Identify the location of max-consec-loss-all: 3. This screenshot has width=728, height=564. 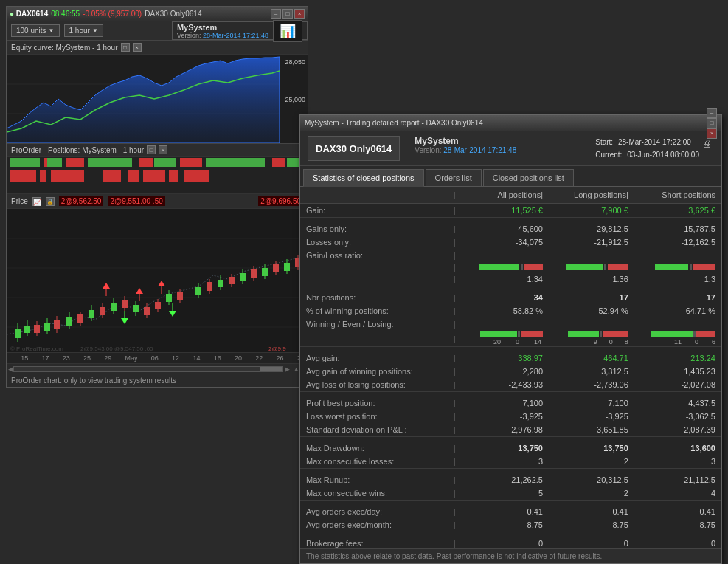
(505, 462).